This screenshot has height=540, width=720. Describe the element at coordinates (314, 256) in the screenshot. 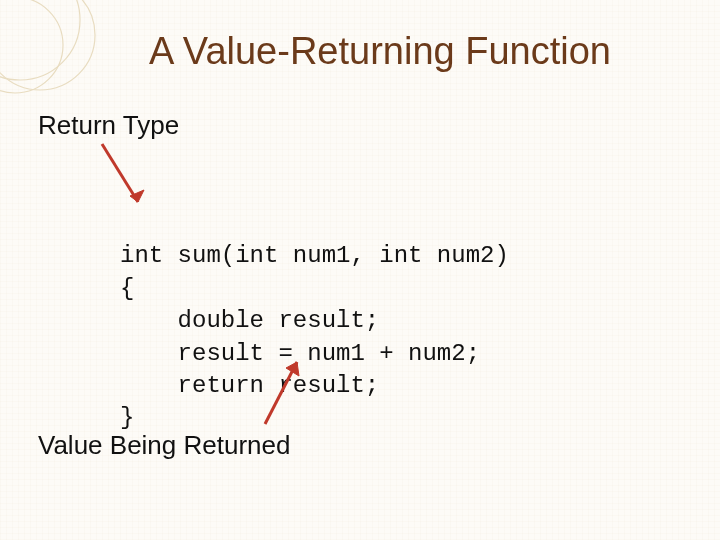

I see `code-line-1: int sum(int num1, int num2)` at that location.